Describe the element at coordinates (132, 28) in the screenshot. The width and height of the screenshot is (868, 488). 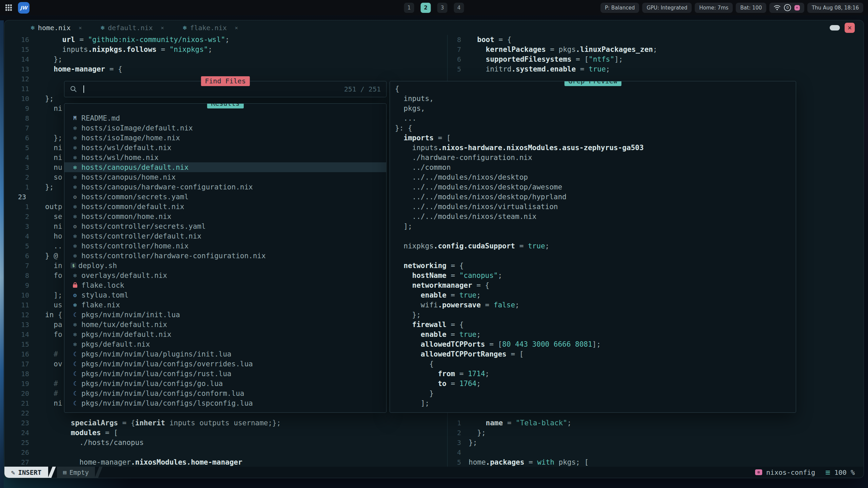
I see `tab-default.nix: ❄default.nix✕` at that location.